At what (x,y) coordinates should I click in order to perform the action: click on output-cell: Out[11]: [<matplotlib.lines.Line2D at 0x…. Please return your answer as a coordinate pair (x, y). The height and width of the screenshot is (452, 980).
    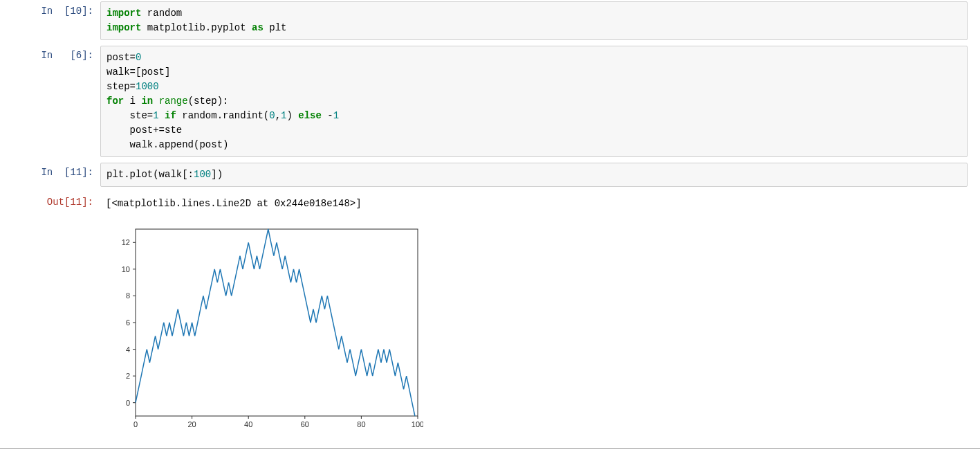
    Looking at the image, I should click on (490, 204).